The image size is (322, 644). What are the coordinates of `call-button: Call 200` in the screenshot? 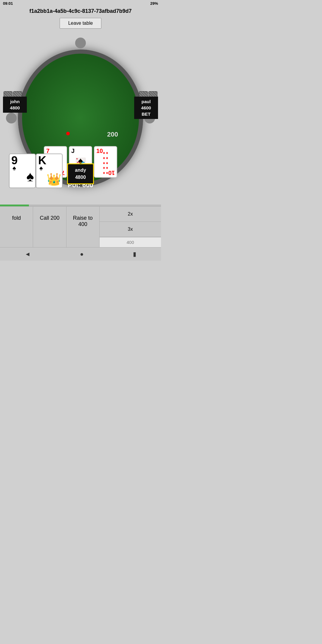 It's located at (49, 227).